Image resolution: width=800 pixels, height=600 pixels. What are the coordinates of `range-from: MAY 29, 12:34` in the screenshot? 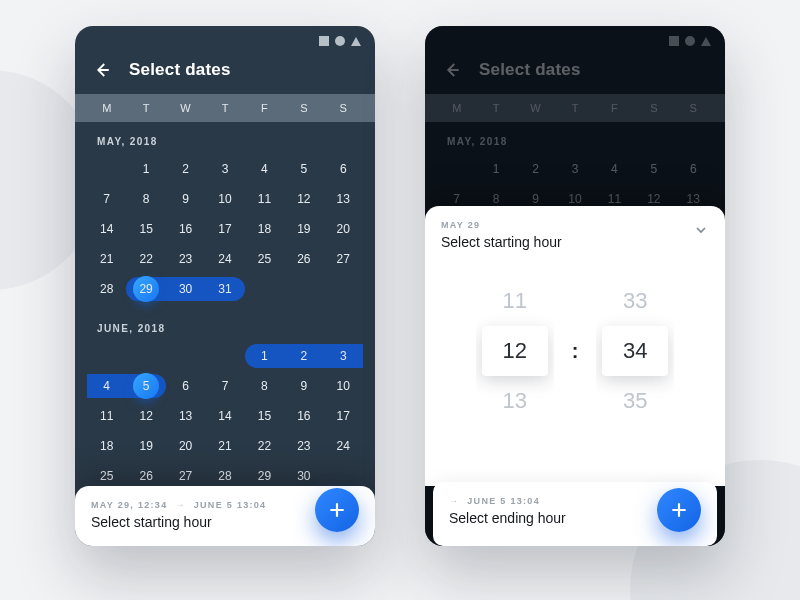 It's located at (129, 505).